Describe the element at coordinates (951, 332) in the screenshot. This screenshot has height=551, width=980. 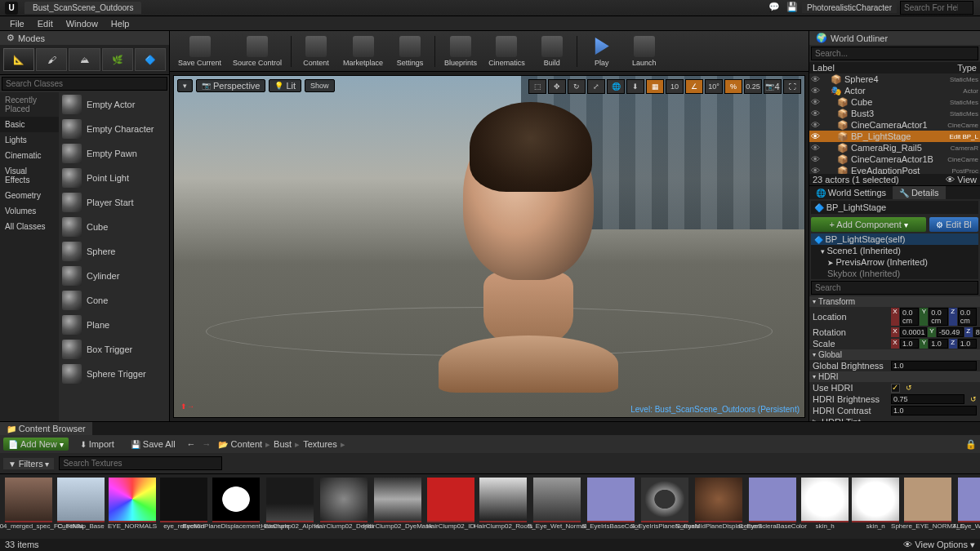
I see `rot-y: -50.49` at that location.